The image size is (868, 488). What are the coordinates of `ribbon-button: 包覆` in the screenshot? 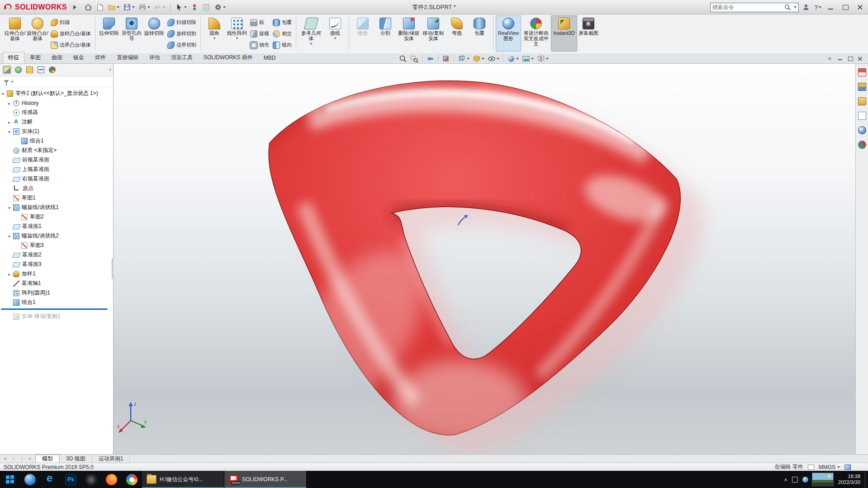 It's located at (479, 33).